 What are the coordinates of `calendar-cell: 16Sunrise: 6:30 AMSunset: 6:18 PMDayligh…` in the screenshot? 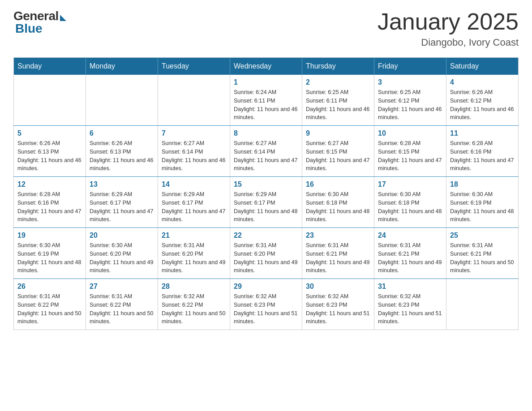 It's located at (339, 202).